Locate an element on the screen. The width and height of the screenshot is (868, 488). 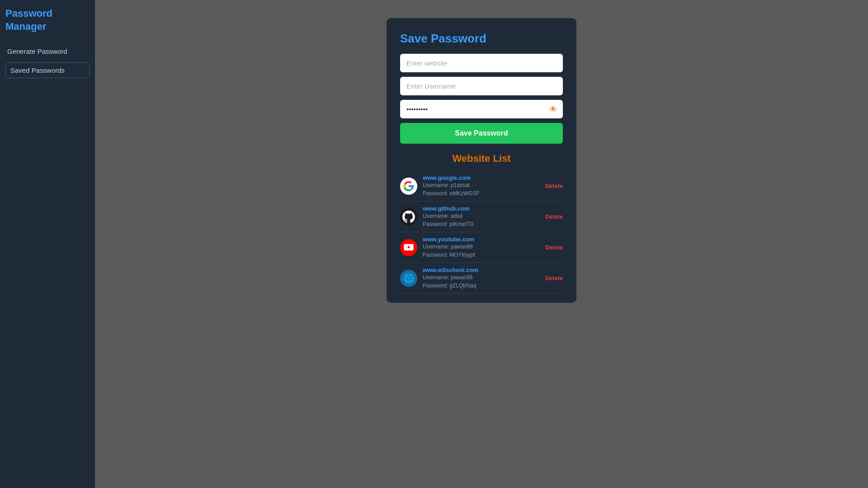
site-icon-google is located at coordinates (409, 186).